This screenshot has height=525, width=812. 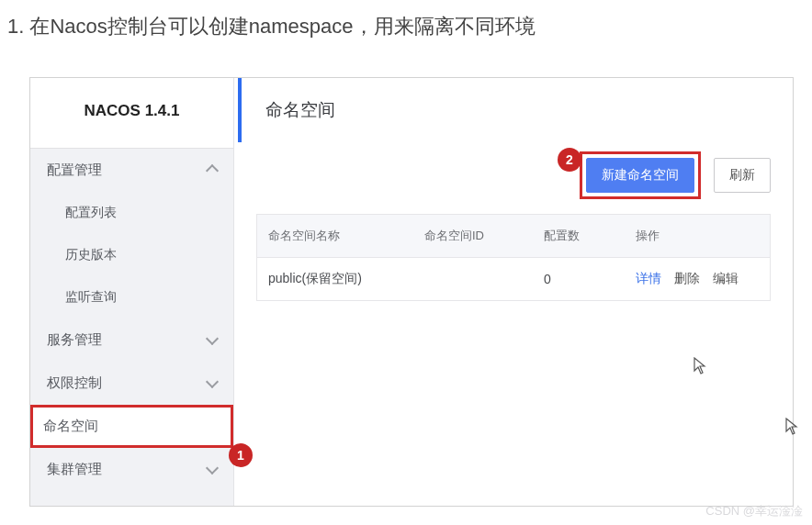 What do you see at coordinates (132, 470) in the screenshot?
I see `sidebar-item-cluster: 集群管理` at bounding box center [132, 470].